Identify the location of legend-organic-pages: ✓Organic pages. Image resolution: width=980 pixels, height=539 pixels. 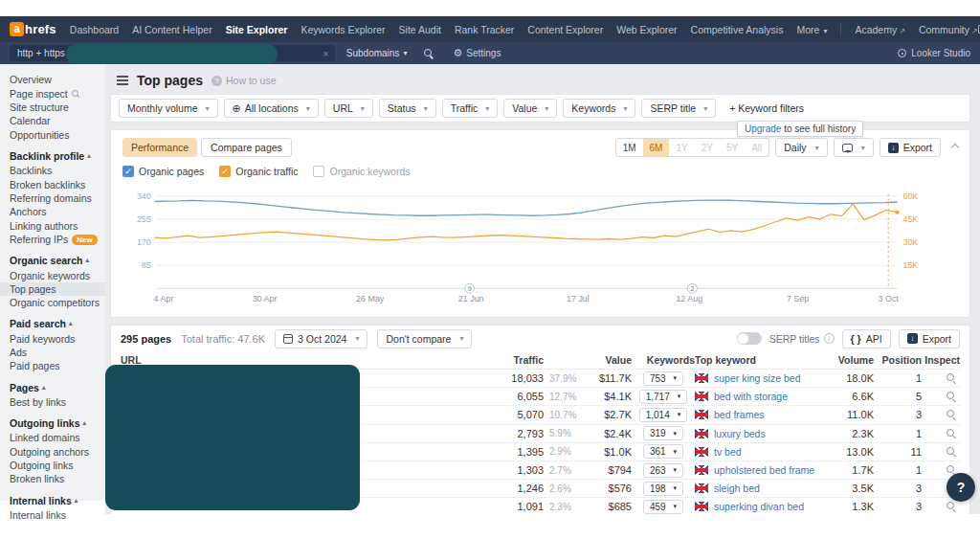
(163, 171).